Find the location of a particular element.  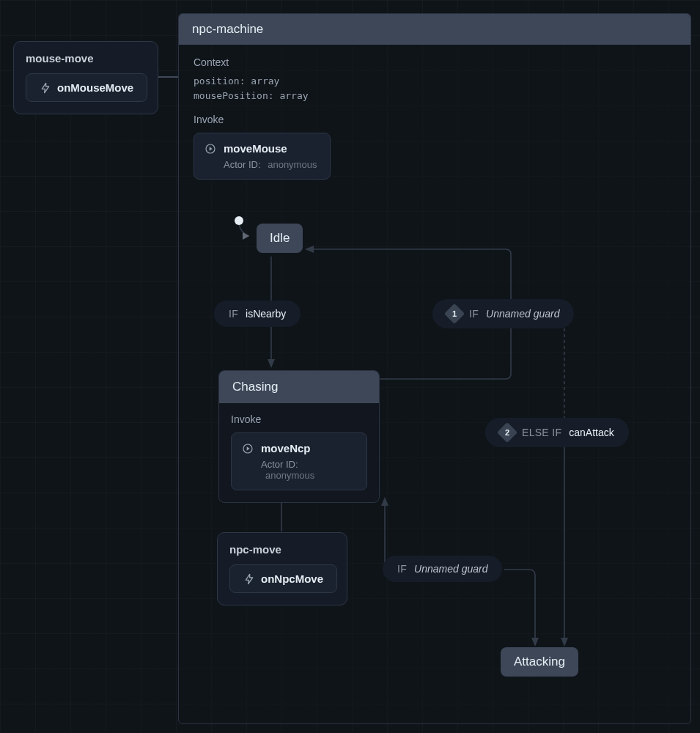

state-label: Idle is located at coordinates (280, 237).